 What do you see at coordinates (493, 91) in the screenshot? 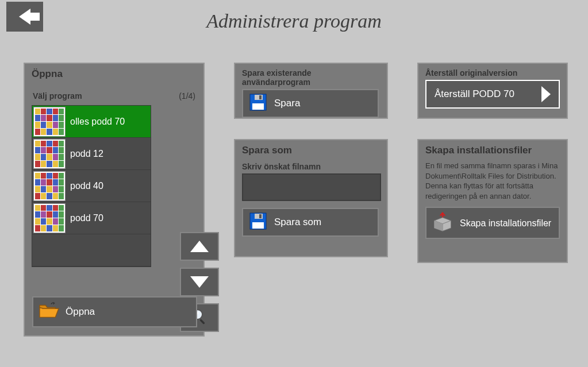
I see `restore-panel: Återställ originalversion Återställ PODD…` at bounding box center [493, 91].